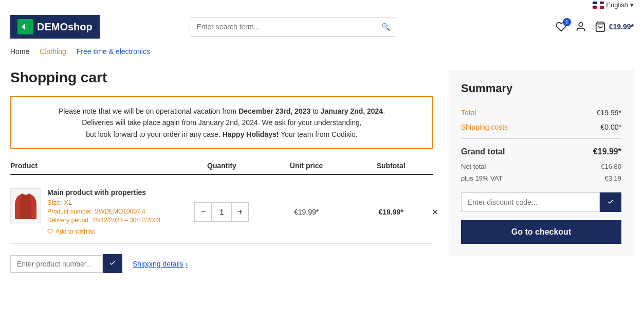 This screenshot has height=319, width=644. I want to click on flag-icon, so click(598, 5).